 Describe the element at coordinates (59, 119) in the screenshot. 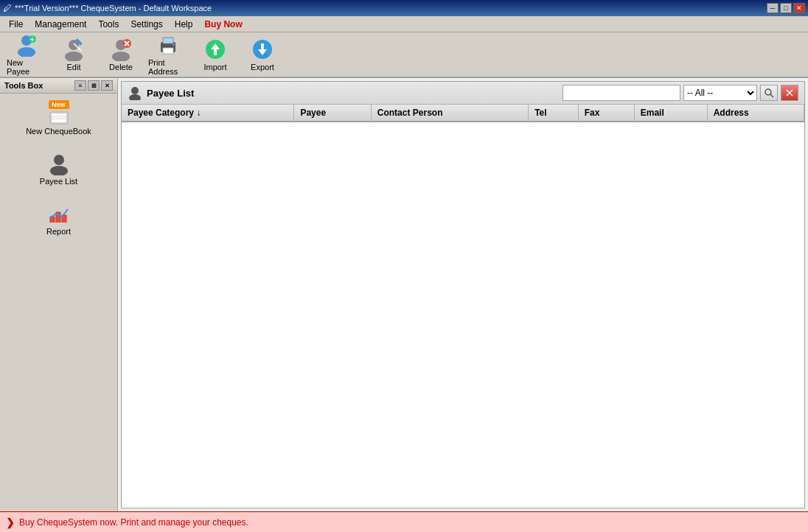

I see `new-chequebook-item: New New ChequeBook` at that location.